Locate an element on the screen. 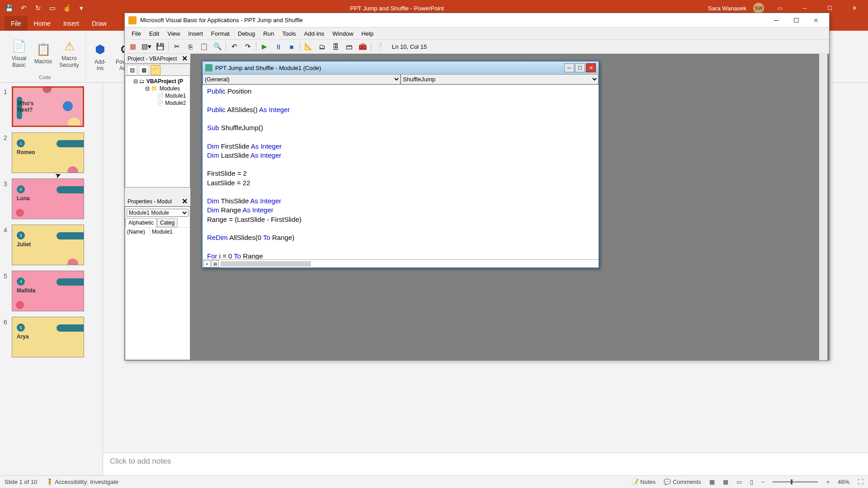 The width and height of the screenshot is (868, 488). project-pane-title: Project - VBAProject ✕ is located at coordinates (157, 59).